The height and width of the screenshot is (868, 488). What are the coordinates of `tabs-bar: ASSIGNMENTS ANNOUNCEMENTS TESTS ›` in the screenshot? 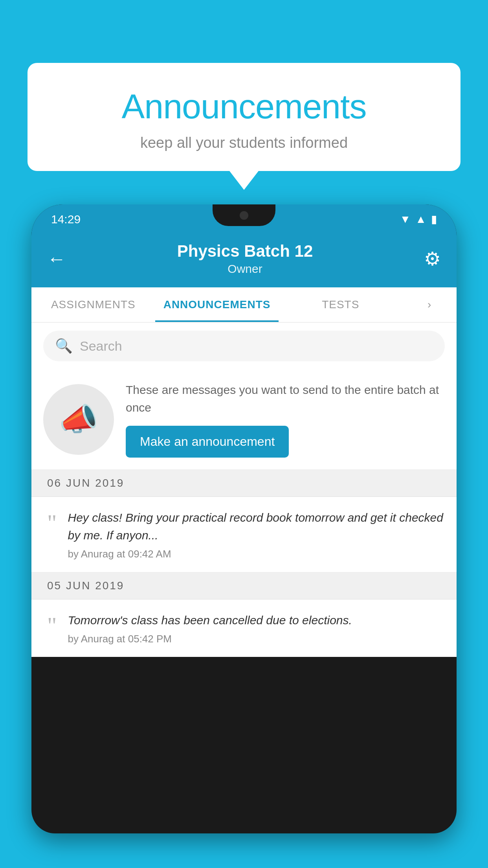 It's located at (244, 305).